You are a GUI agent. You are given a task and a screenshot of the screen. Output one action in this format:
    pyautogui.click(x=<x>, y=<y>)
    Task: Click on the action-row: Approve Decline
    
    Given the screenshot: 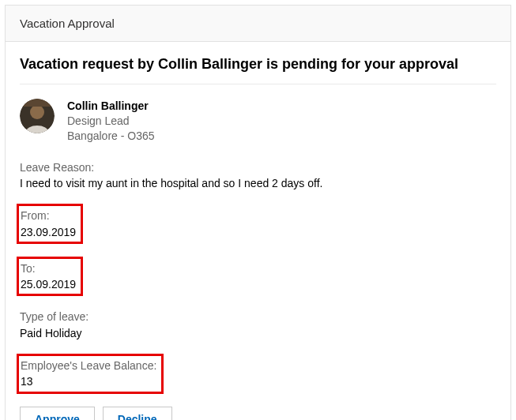 What is the action you would take?
    pyautogui.click(x=258, y=414)
    